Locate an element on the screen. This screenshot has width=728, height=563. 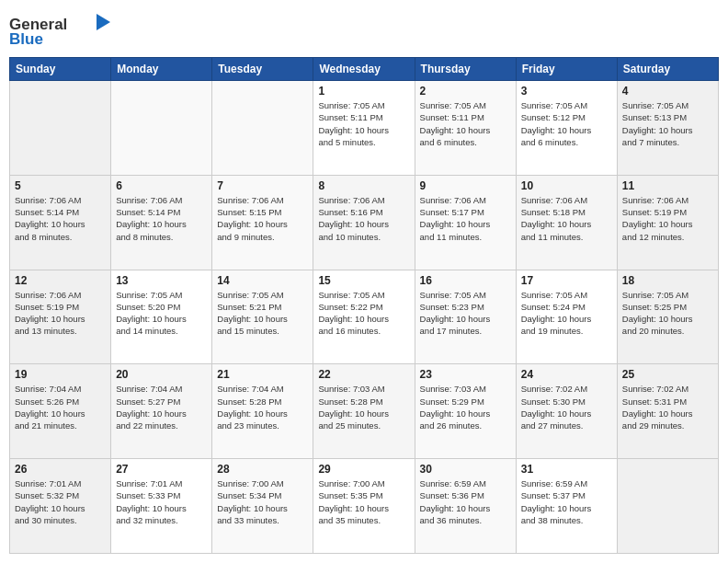
day-info: Sunrise: 7:01 AM Sunset: 5:32 PM Dayligh… is located at coordinates (61, 502).